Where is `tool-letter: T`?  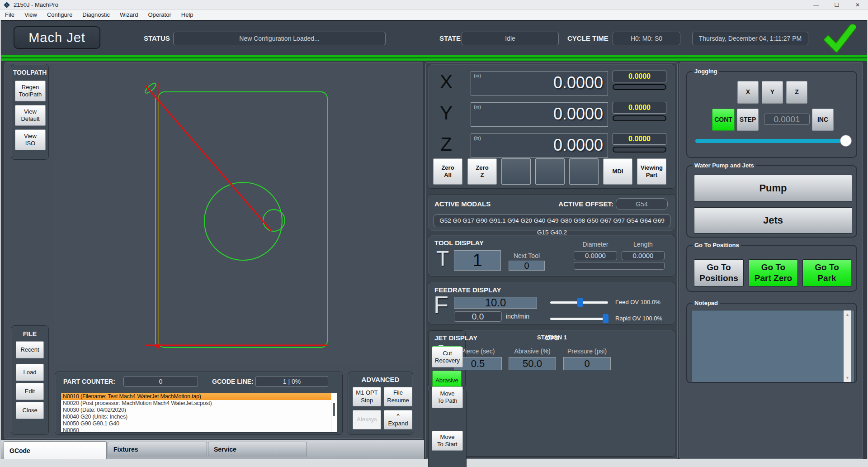
tool-letter: T is located at coordinates (443, 258).